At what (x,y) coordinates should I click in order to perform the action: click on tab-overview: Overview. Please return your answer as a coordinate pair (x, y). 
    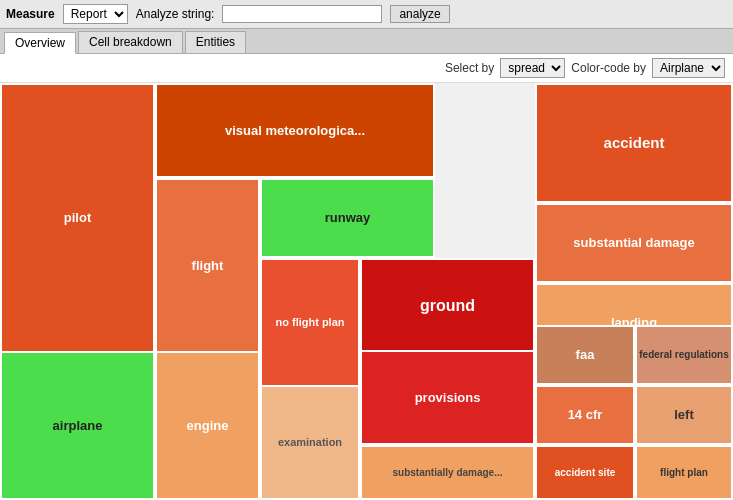
    Looking at the image, I should click on (40, 43).